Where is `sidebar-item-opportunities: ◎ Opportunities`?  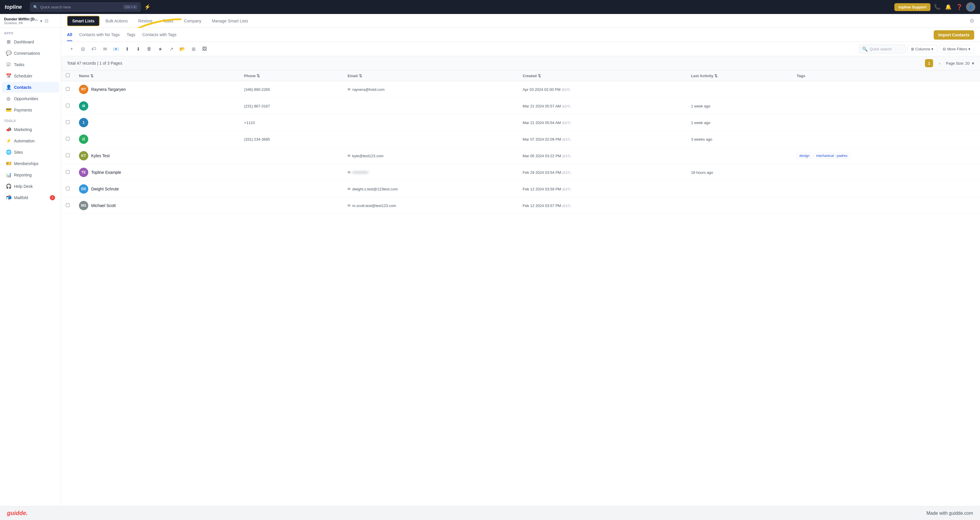 sidebar-item-opportunities: ◎ Opportunities is located at coordinates (30, 98).